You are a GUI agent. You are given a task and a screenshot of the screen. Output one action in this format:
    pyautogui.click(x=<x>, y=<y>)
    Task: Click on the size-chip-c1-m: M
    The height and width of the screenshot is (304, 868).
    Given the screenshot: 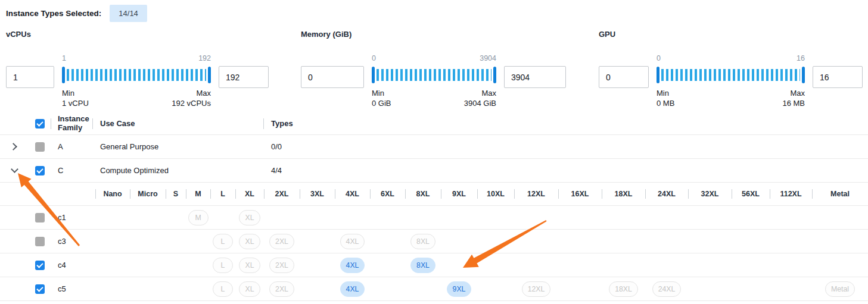 What is the action you would take?
    pyautogui.click(x=198, y=218)
    